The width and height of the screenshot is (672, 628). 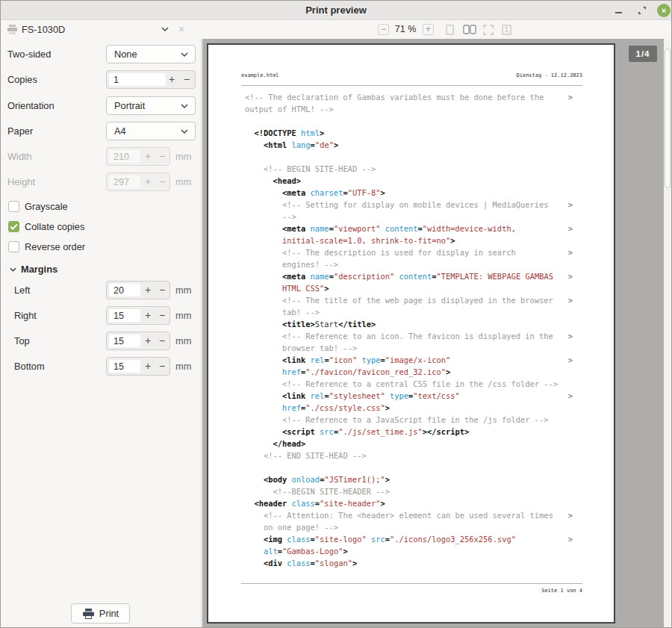 I want to click on copies-label: Copies, so click(x=22, y=79).